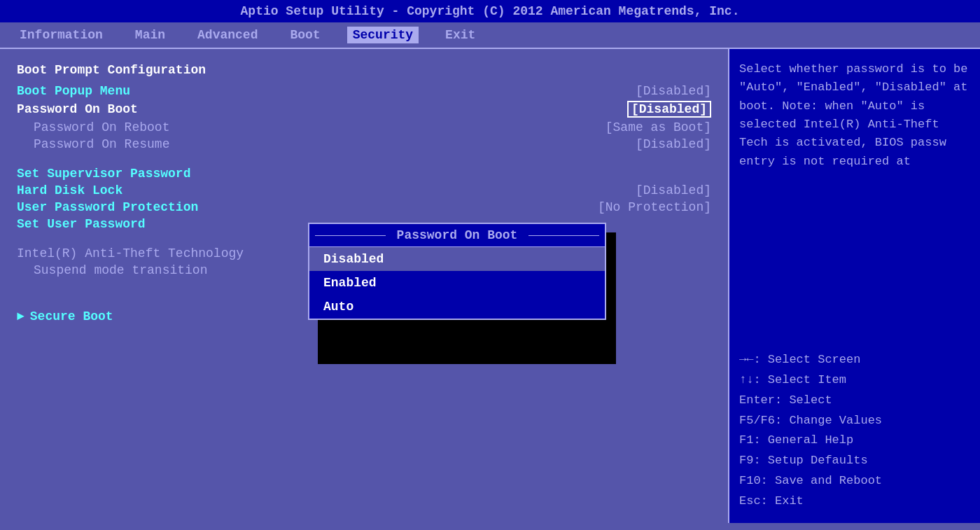 The width and height of the screenshot is (980, 530). What do you see at coordinates (77, 109) in the screenshot?
I see `password-on-boot-label: Password On Boot` at bounding box center [77, 109].